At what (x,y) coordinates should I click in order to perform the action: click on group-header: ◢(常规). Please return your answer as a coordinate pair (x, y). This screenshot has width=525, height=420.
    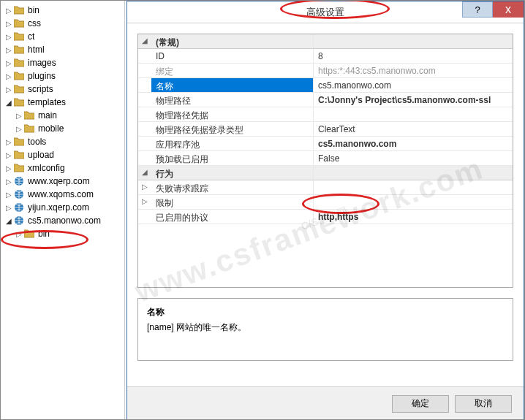
    Looking at the image, I should click on (325, 42).